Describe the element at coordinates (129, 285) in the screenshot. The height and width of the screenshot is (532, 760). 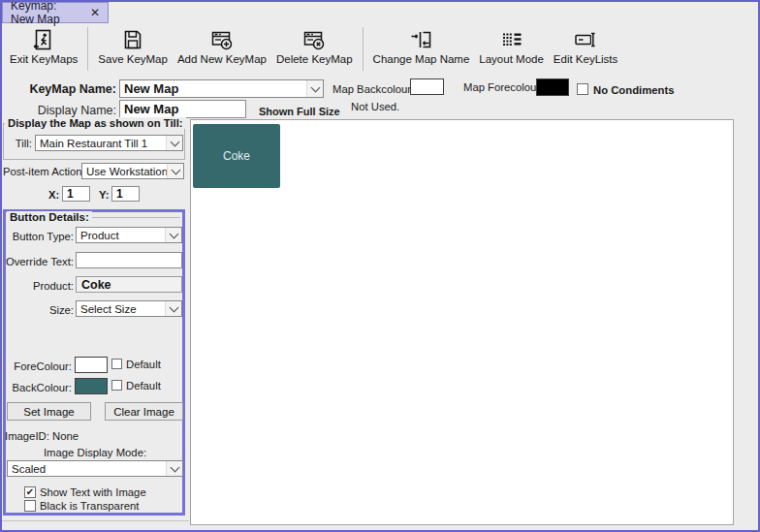
I see `product-value-box: Coke` at that location.